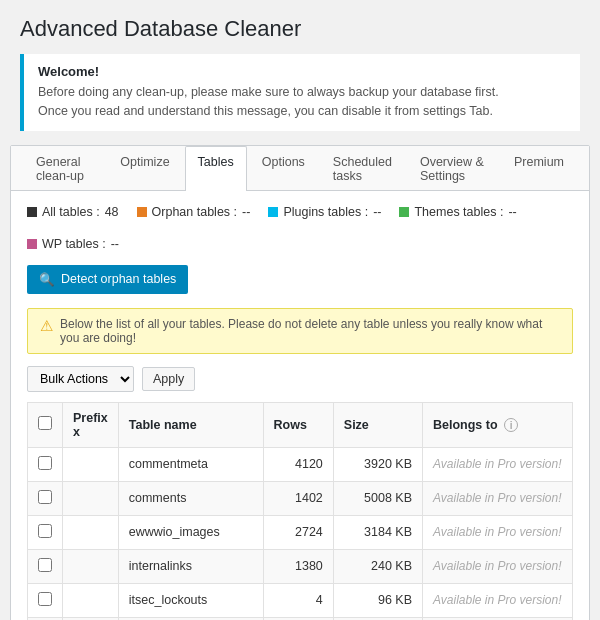  What do you see at coordinates (300, 600) in the screenshot?
I see `table-row: itsec_lockouts 4 96 KB Available in Pro …` at bounding box center [300, 600].